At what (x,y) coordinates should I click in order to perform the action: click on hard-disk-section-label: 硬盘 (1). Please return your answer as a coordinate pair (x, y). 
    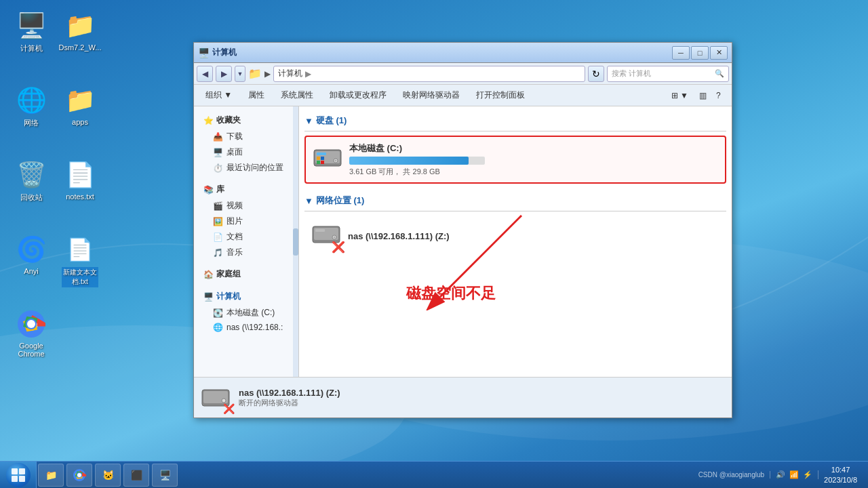
    Looking at the image, I should click on (332, 121).